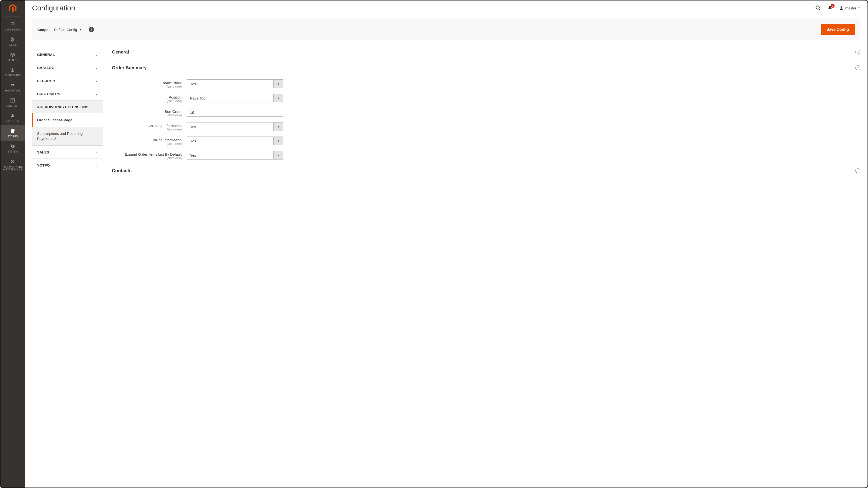 The height and width of the screenshot is (488, 868). What do you see at coordinates (63, 107) in the screenshot?
I see `config-tab-label: AHEADWORKS EXTENSIONS` at bounding box center [63, 107].